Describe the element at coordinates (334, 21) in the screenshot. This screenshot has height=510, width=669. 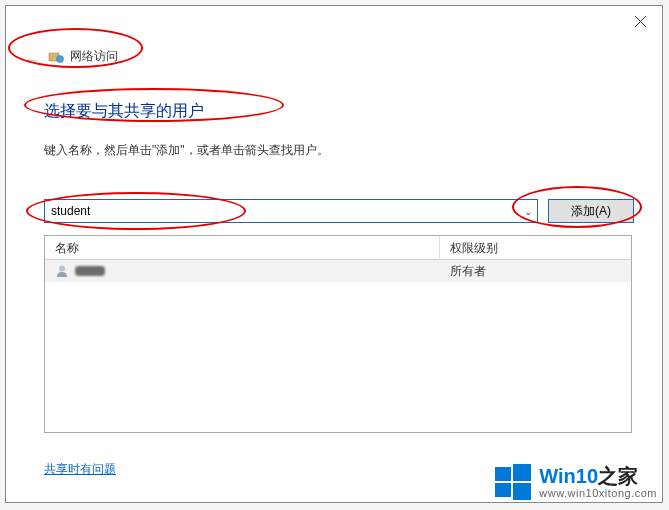
I see `titlebar` at that location.